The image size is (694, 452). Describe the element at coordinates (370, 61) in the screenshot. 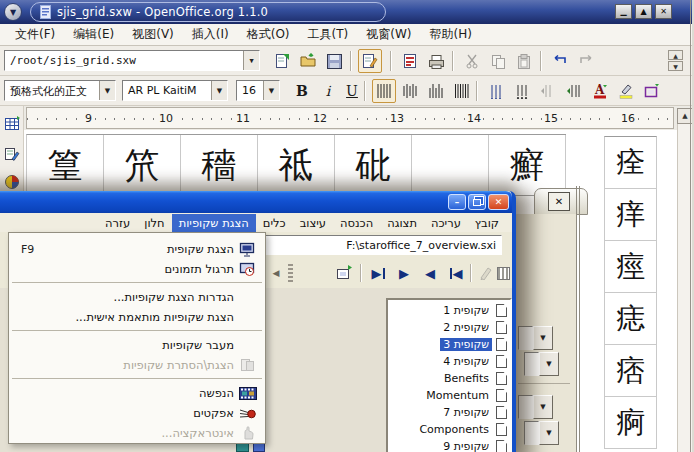

I see `edit-file-button` at that location.